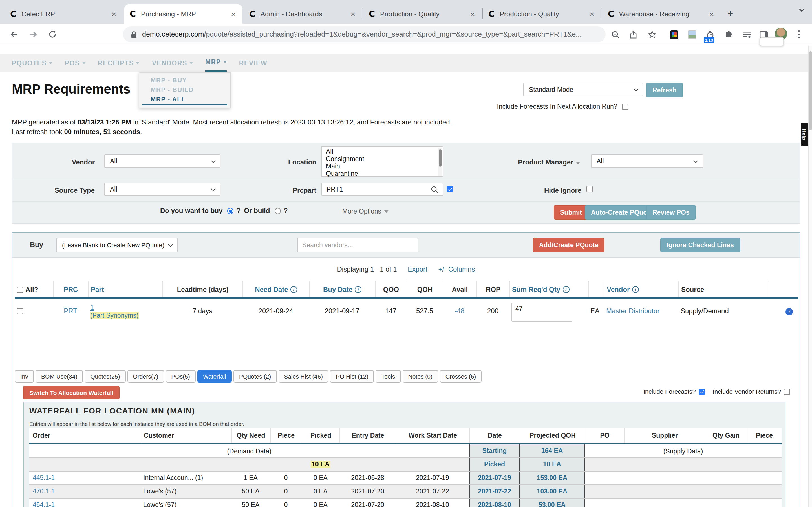 The image size is (812, 507). I want to click on back-icon, so click(14, 34).